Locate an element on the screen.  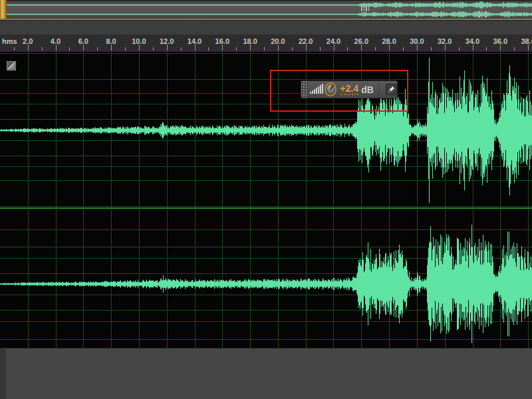
bottom-panel is located at coordinates (266, 374).